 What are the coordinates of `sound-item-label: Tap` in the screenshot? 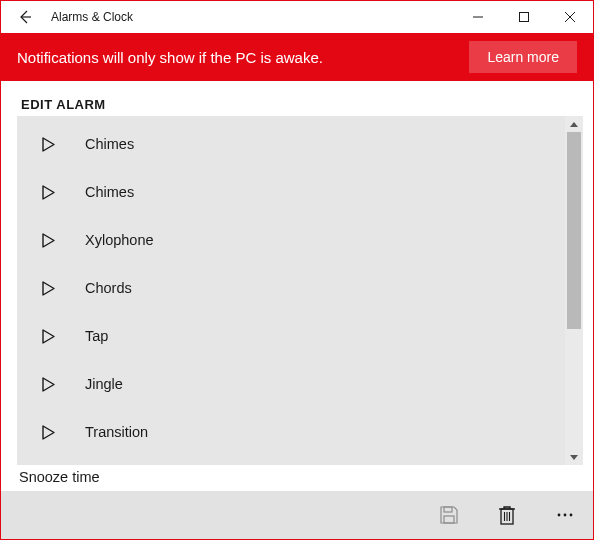 It's located at (96, 336).